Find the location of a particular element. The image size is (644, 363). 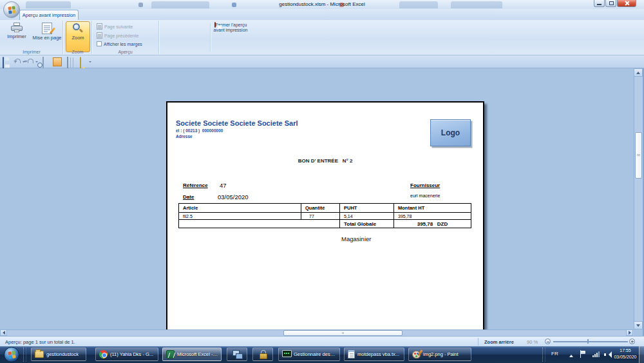

header-article: Article is located at coordinates (240, 208).